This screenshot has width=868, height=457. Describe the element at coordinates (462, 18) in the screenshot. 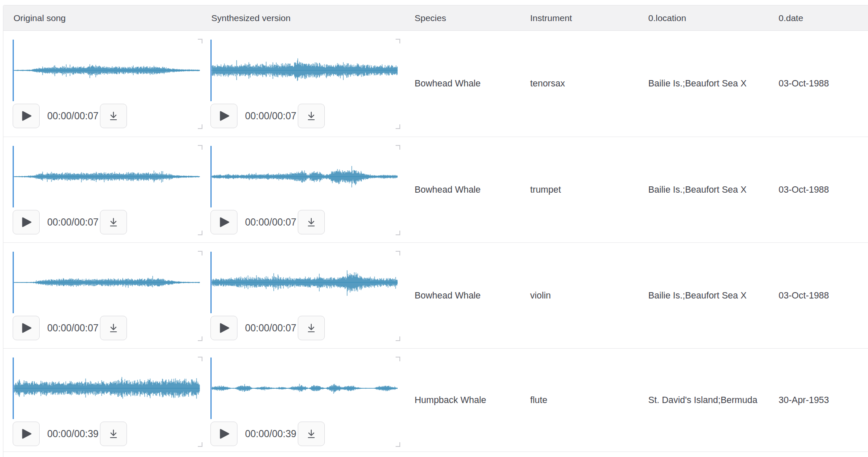

I see `column-header-species: Species` at that location.